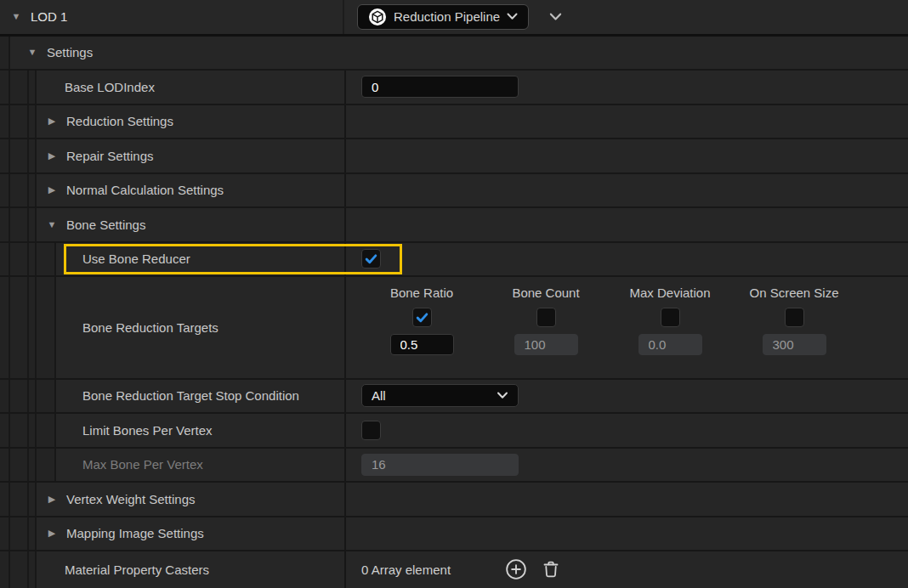 This screenshot has width=908, height=588. I want to click on row-vertex-weight-settings: ▶ Vertex Weight Settings, so click(454, 500).